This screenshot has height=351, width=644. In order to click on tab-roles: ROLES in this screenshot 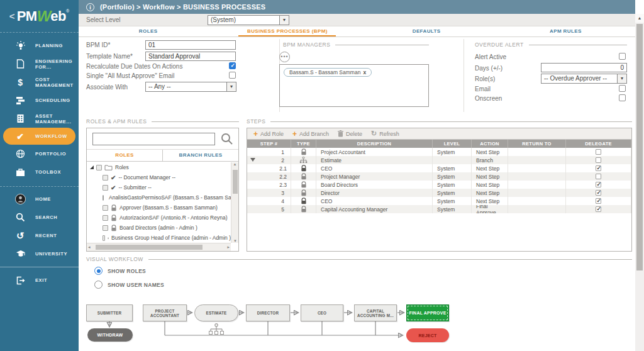, I will do `click(148, 31)`.